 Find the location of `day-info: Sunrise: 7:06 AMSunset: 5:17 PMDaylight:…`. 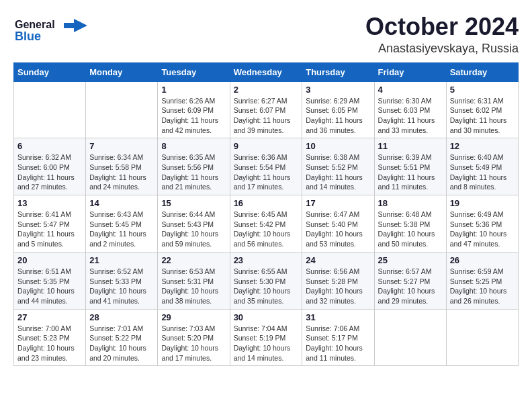

day-info: Sunrise: 7:06 AMSunset: 5:17 PMDaylight:… is located at coordinates (338, 344).